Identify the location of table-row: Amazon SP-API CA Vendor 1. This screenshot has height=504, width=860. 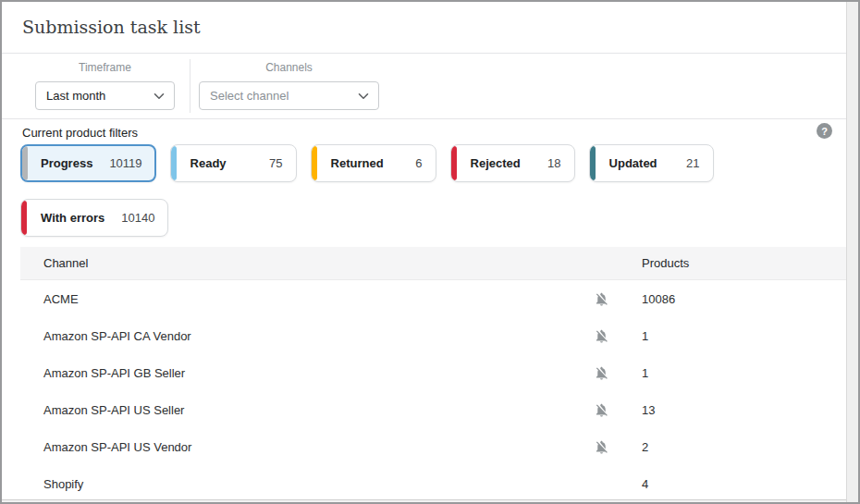
(433, 336).